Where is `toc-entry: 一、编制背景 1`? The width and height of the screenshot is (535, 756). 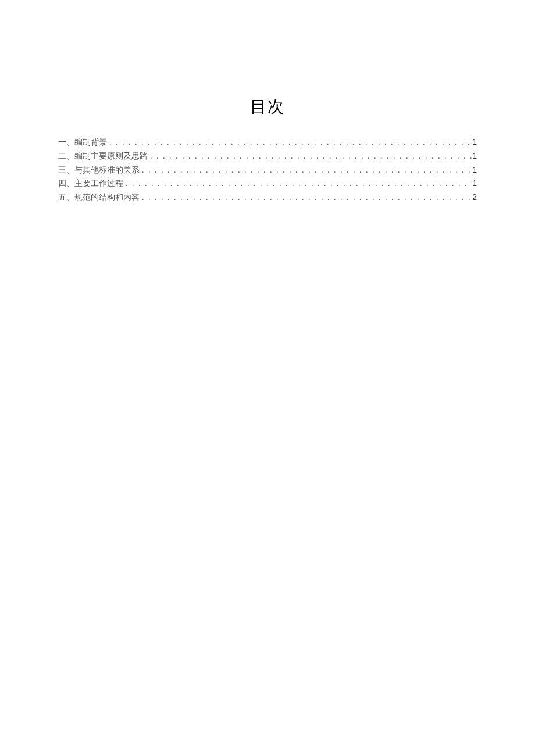 toc-entry: 一、编制背景 1 is located at coordinates (268, 142).